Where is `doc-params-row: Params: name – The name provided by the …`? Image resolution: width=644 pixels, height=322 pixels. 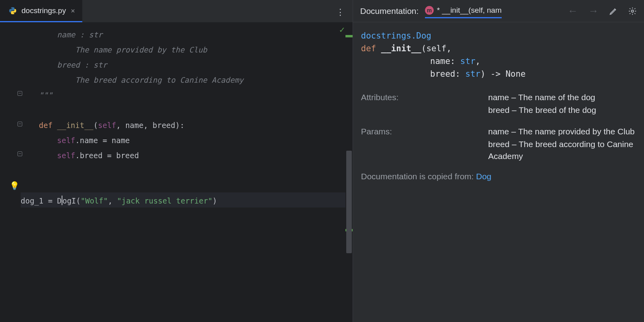 doc-params-row: Params: name – The name provided by the … is located at coordinates (499, 144).